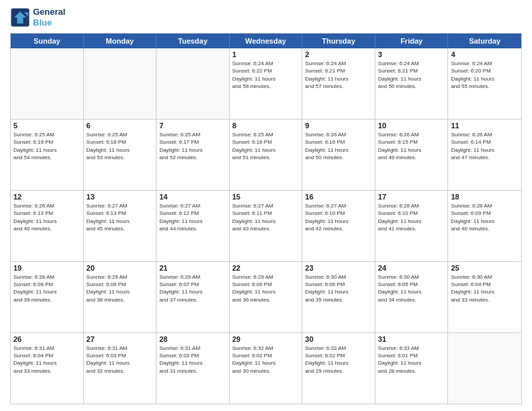  Describe the element at coordinates (339, 214) in the screenshot. I see `cell-info-line: Sunset: 6:10 PM` at that location.